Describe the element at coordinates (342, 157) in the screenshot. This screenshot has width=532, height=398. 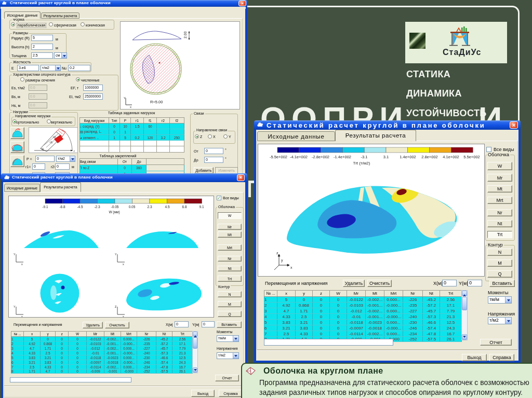
I see `svg-text: -1.4e+002` at that location.